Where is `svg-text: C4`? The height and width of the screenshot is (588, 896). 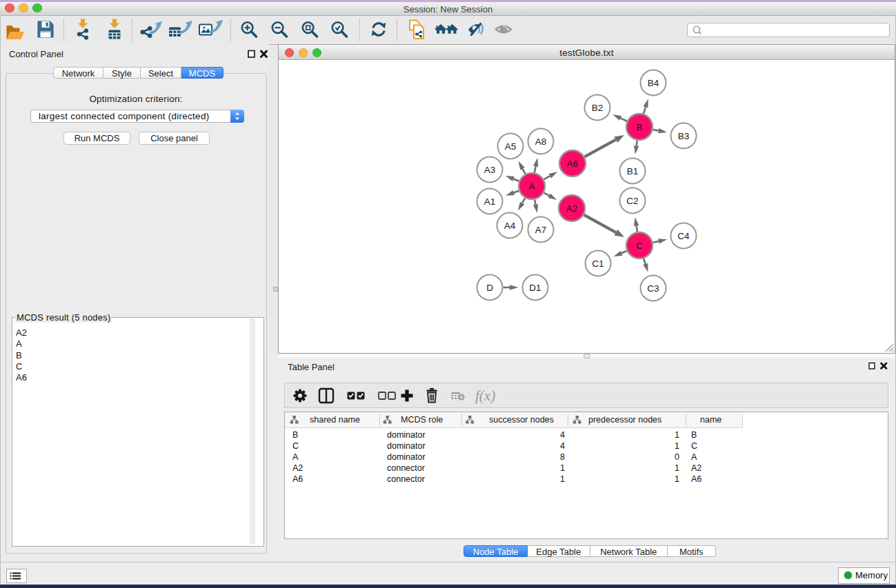
svg-text: C4 is located at coordinates (684, 236).